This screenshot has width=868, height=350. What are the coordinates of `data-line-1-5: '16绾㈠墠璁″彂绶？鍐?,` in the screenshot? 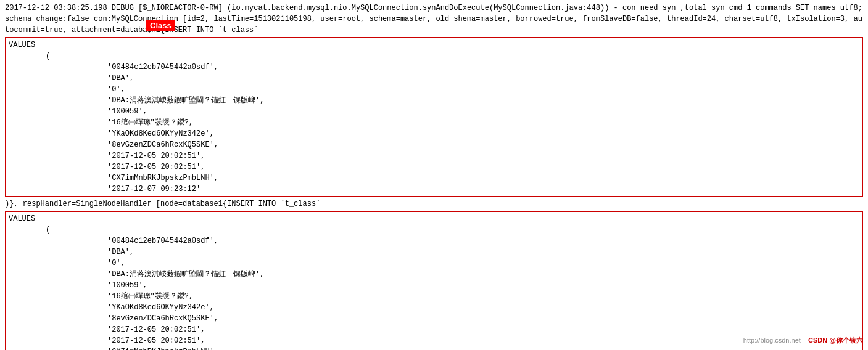 It's located at (484, 123).